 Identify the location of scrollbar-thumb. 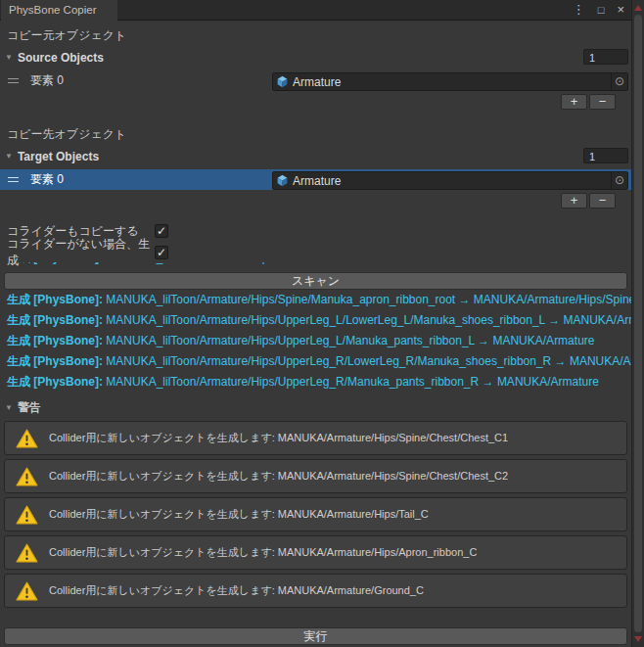
(638, 323).